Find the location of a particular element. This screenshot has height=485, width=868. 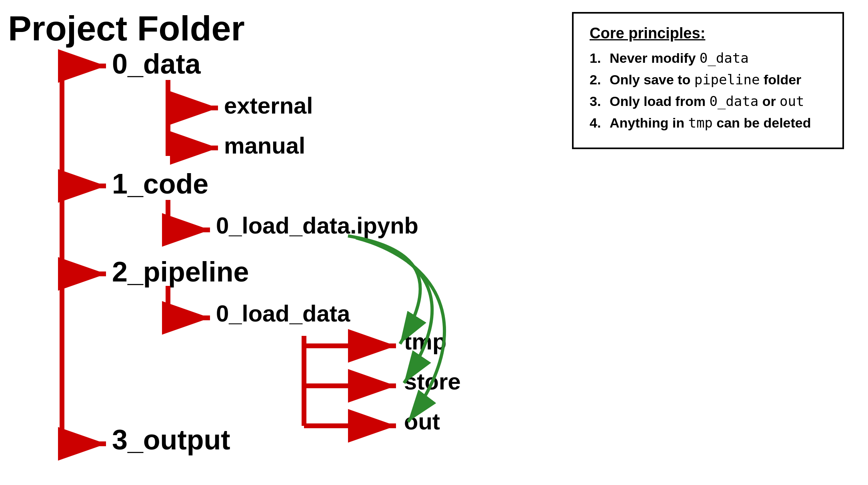

principle-4-text: Anything in tmp can be deleted is located at coordinates (710, 123).